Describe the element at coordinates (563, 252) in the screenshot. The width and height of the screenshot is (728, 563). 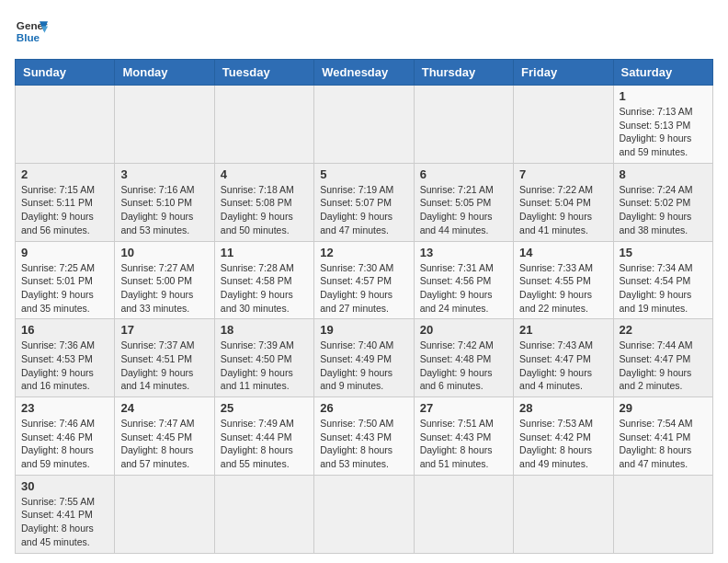
I see `day-number: 14` at that location.